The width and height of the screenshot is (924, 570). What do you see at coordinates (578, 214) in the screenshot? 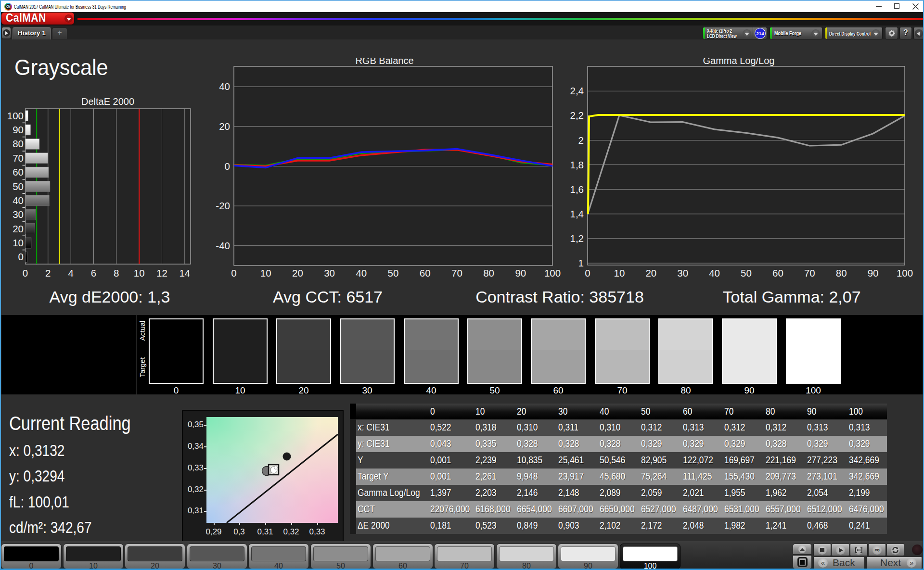
I see `svg-text: 1,4` at bounding box center [578, 214].